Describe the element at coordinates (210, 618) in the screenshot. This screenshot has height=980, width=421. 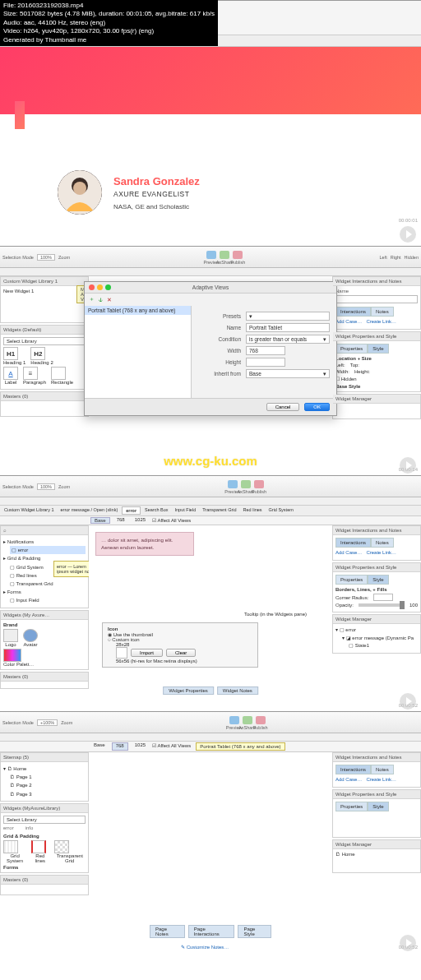
I see `canvas: … dolor sit amet, adipiscing elit. Aenea…` at that location.